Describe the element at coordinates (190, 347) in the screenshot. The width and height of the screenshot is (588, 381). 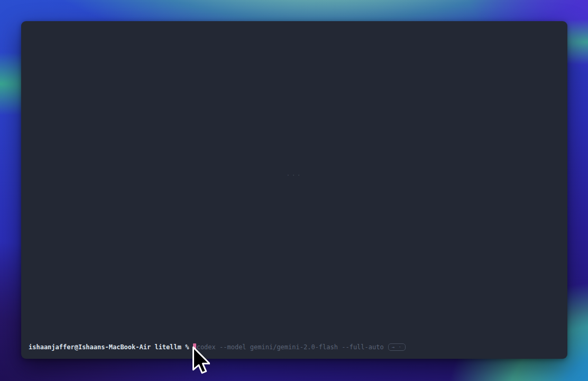
I see `prompt-space` at that location.